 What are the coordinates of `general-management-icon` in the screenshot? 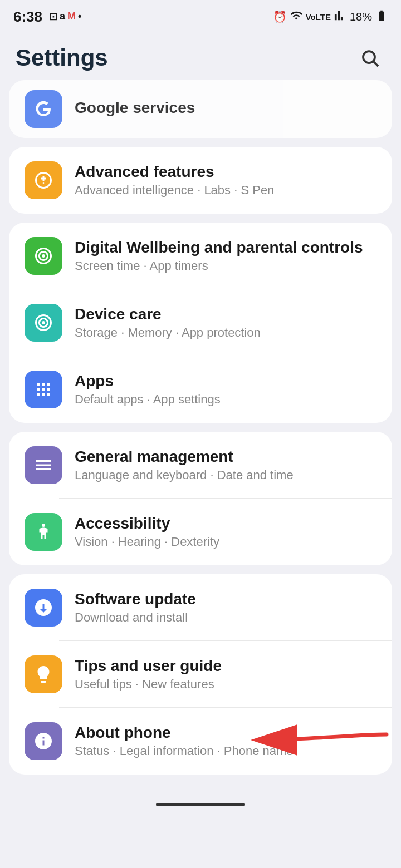 It's located at (43, 465).